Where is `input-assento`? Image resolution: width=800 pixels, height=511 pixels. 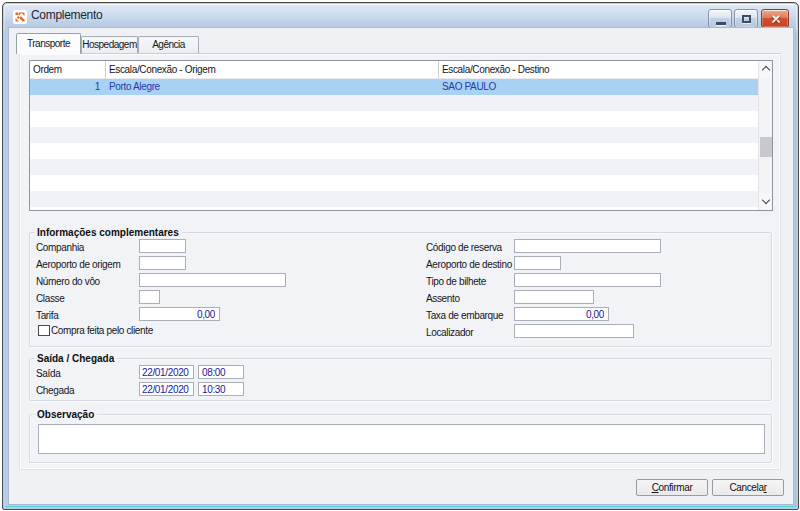 input-assento is located at coordinates (554, 297).